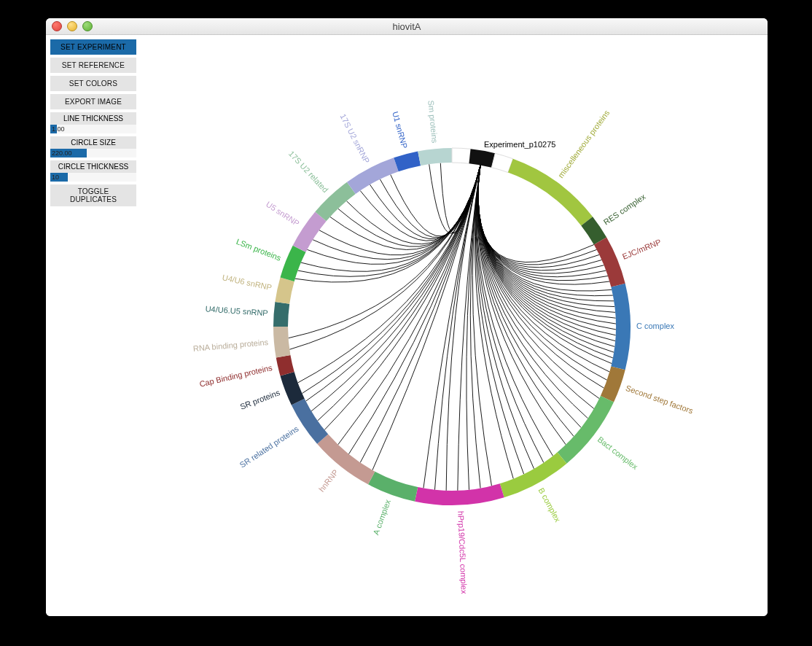 The image size is (812, 646). What do you see at coordinates (621, 327) in the screenshot?
I see `segment-c-complex` at bounding box center [621, 327].